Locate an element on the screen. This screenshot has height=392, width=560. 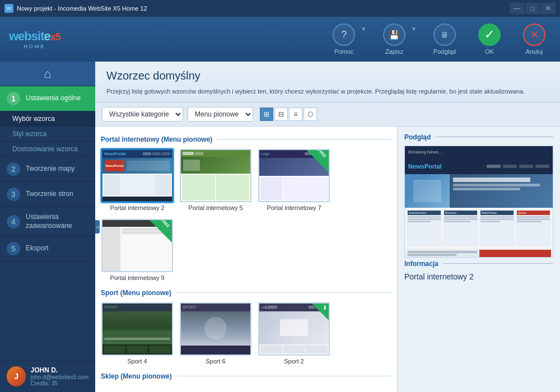
page-title: Wzorzec domyślny is located at coordinates (328, 76).